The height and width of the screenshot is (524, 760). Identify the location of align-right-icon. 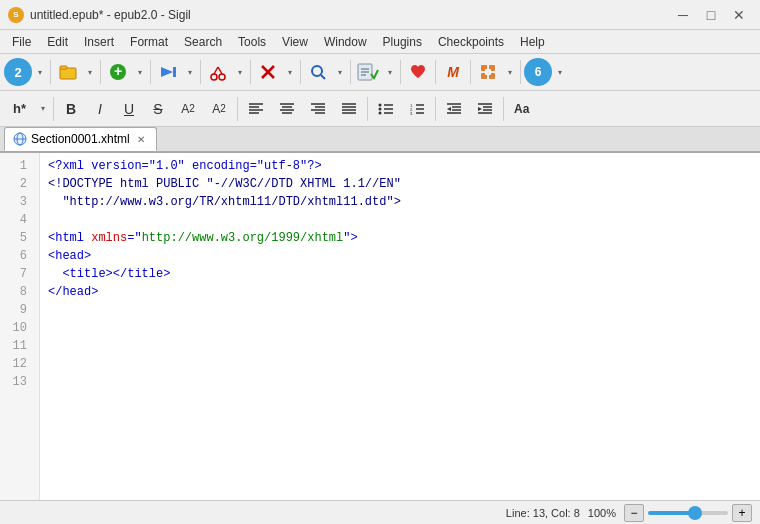
(318, 109).